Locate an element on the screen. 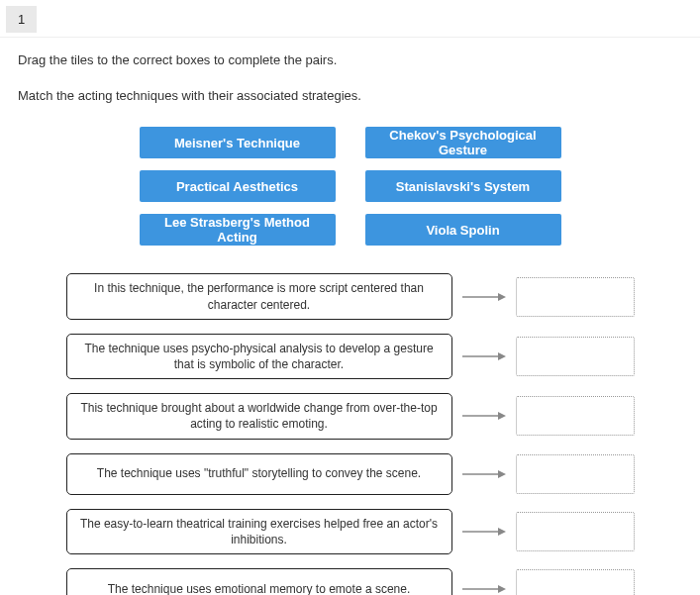 This screenshot has width=700, height=595. draggable-tile: Viola Spolin is located at coordinates (463, 230).